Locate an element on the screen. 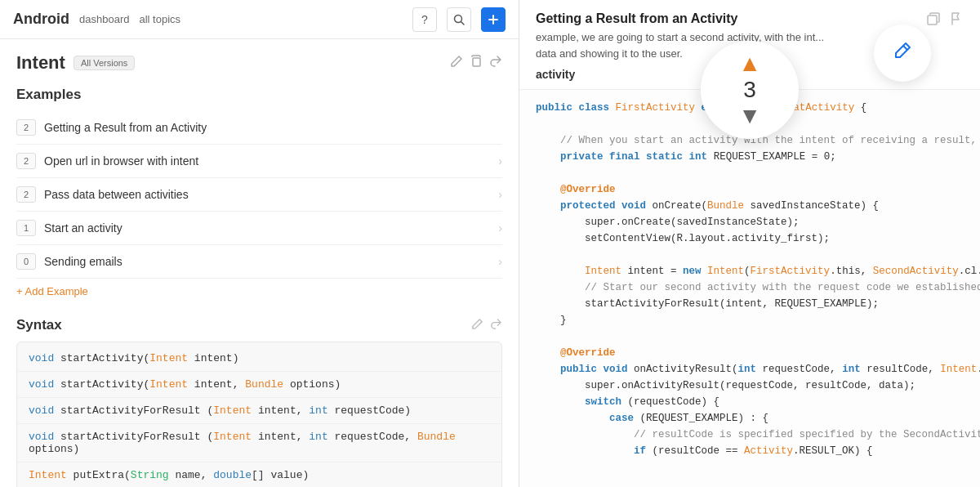 The width and height of the screenshot is (980, 487). right-panel-actions is located at coordinates (945, 21).